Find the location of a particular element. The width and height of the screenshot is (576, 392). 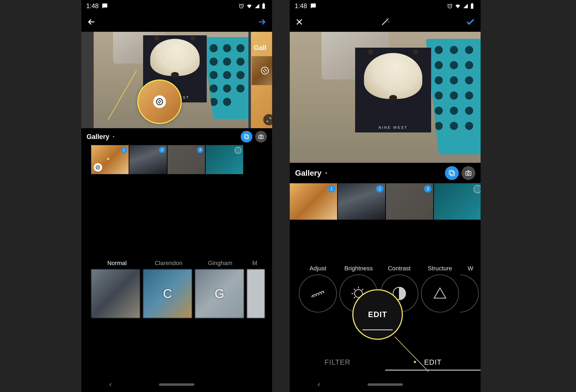

next-screen-peek: Gall is located at coordinates (262, 62).